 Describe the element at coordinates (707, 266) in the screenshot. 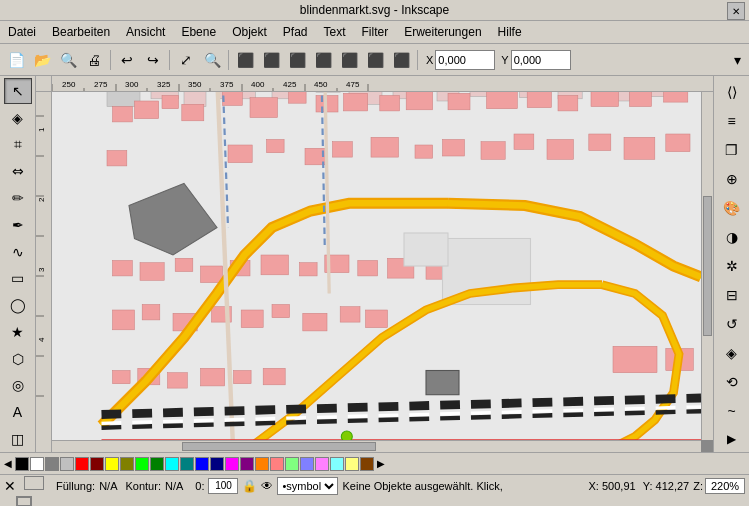

I see `vertical-scrollbar` at that location.